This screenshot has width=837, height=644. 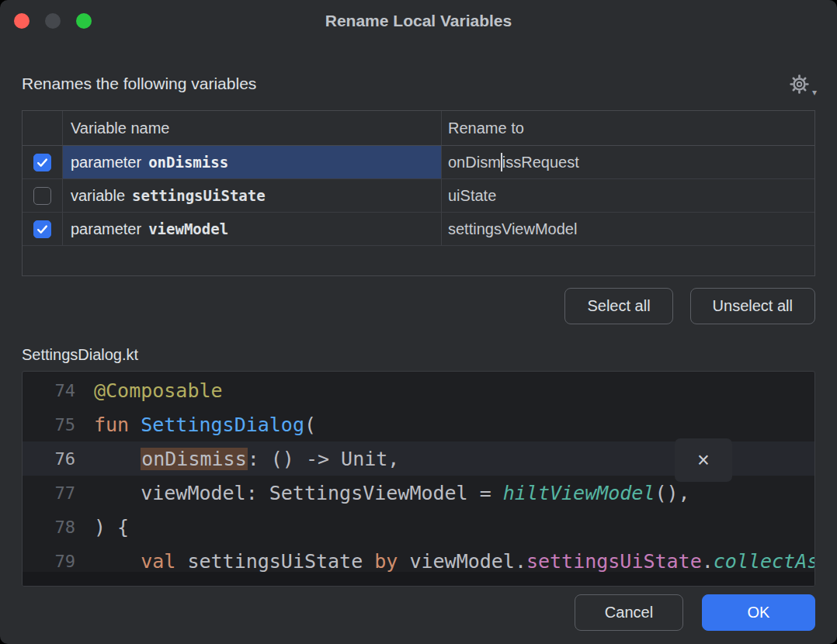 I want to click on ok-button: OK, so click(x=759, y=613).